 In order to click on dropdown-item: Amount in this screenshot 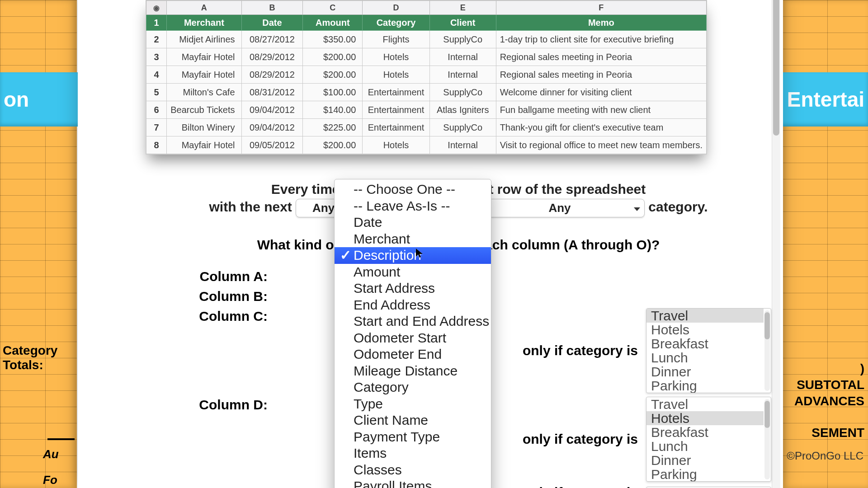, I will do `click(413, 272)`.